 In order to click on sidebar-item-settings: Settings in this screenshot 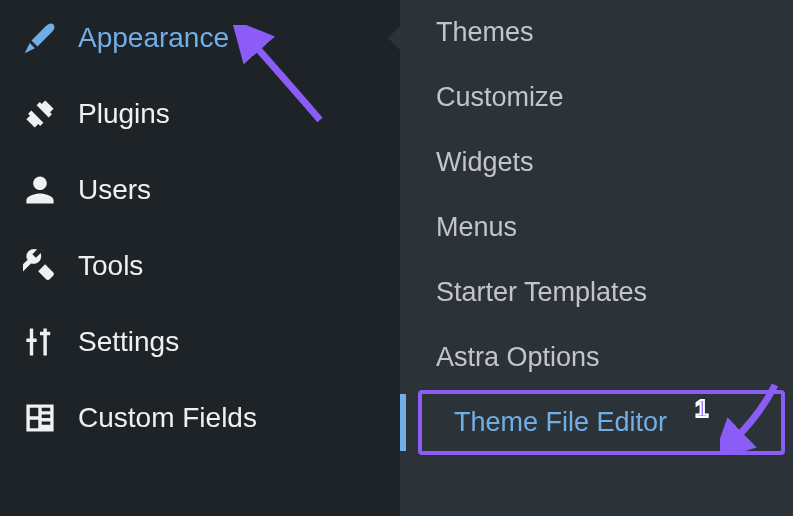, I will do `click(200, 342)`.